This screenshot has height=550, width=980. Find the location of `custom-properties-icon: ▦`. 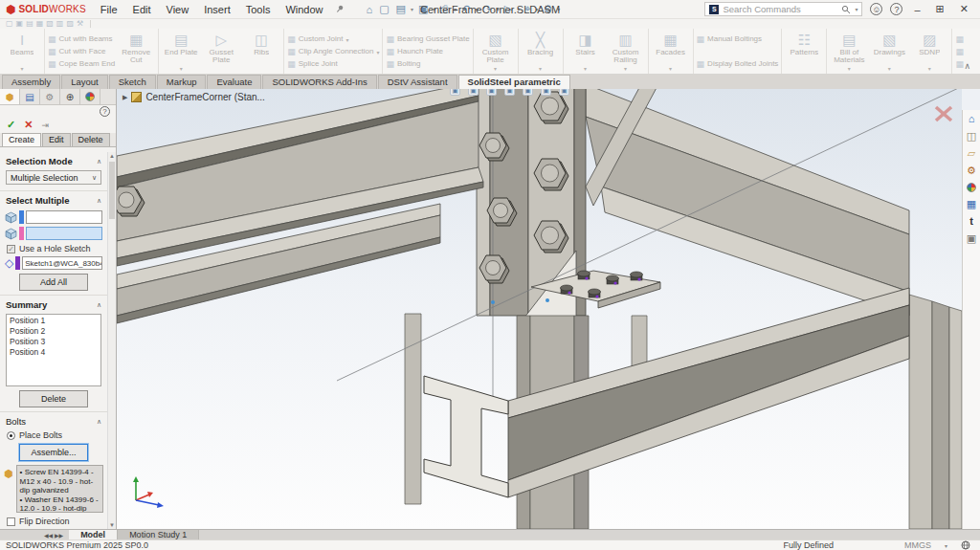

custom-properties-icon: ▦ is located at coordinates (971, 205).